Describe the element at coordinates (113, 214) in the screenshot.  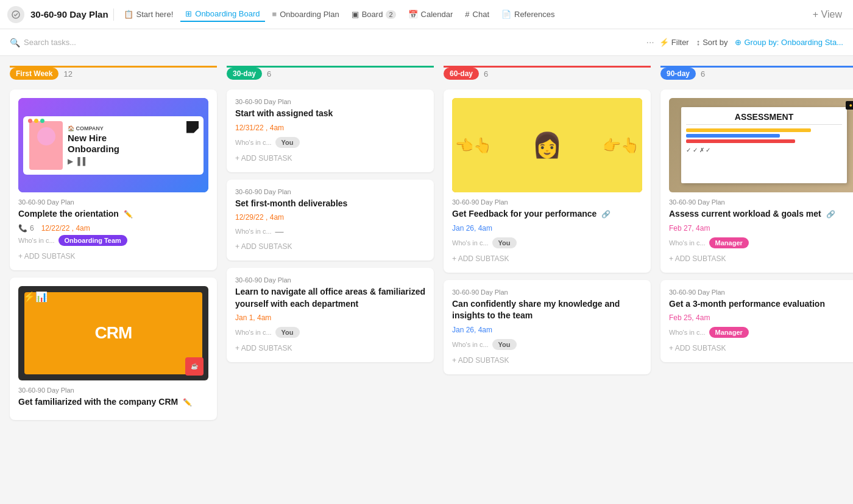
I see `card-title: Complete the orientation ✏️` at that location.